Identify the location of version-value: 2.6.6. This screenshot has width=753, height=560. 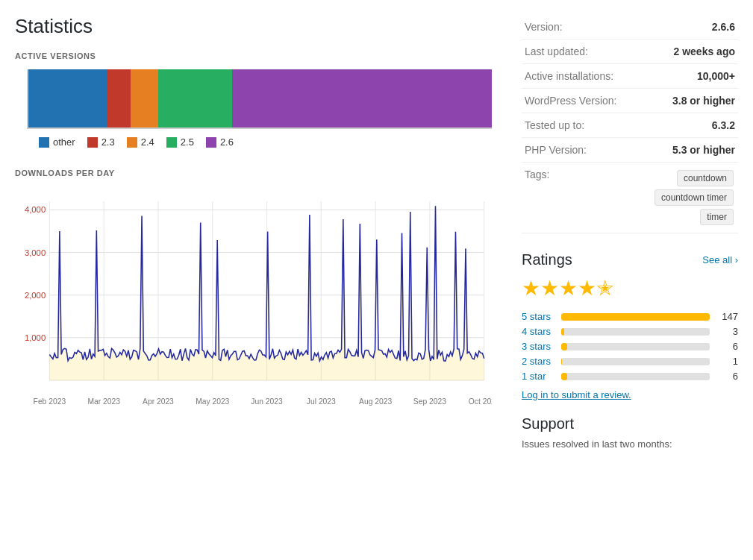
(690, 27).